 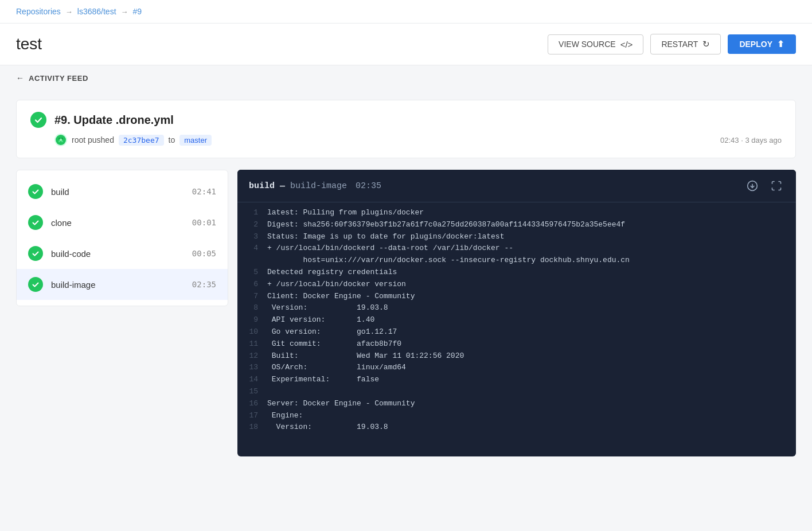 What do you see at coordinates (257, 237) in the screenshot?
I see `log-line-number: 3` at bounding box center [257, 237].